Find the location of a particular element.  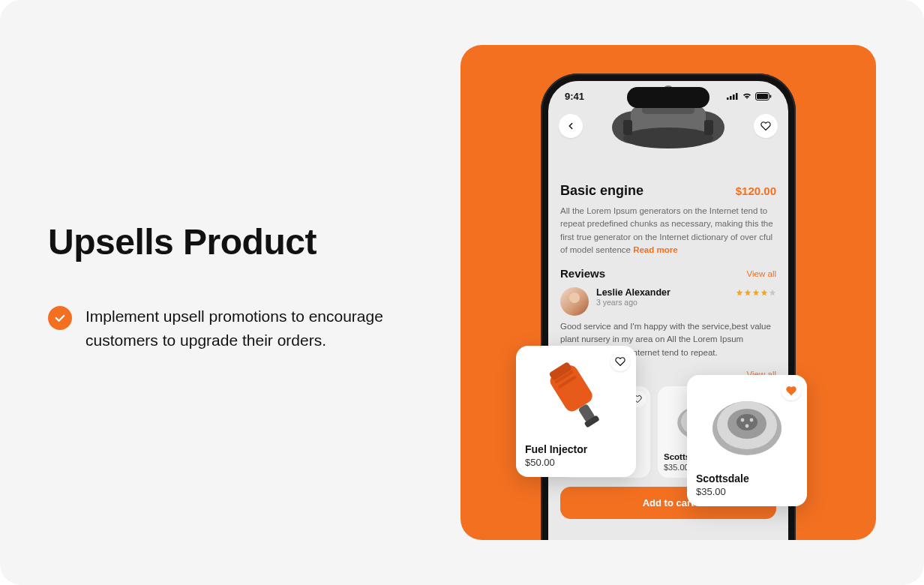

notch is located at coordinates (668, 98).